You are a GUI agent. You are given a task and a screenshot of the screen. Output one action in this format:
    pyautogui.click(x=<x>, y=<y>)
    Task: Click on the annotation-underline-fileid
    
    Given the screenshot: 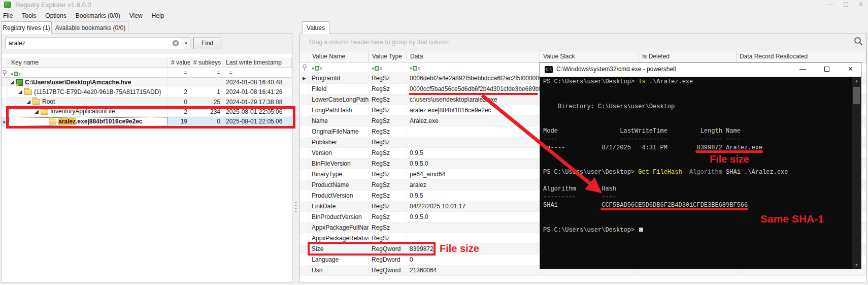 What is the action you would take?
    pyautogui.click(x=473, y=94)
    